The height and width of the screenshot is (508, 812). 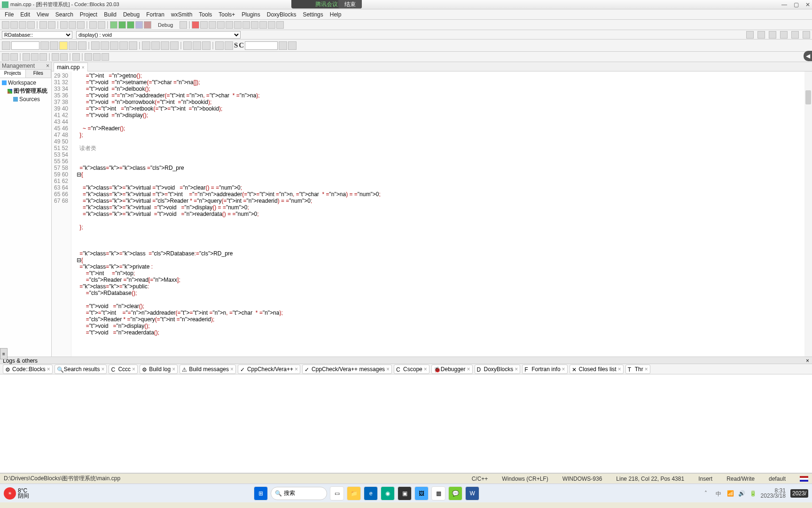 What do you see at coordinates (784, 35) in the screenshot?
I see `bookmark-next-button` at bounding box center [784, 35].